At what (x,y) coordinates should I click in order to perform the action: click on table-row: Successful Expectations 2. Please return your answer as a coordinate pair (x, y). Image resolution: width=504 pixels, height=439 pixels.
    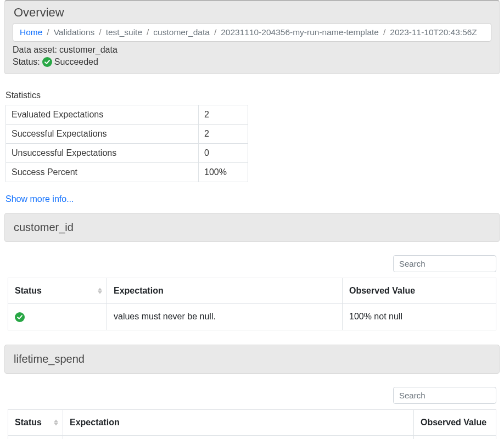
    Looking at the image, I should click on (127, 134).